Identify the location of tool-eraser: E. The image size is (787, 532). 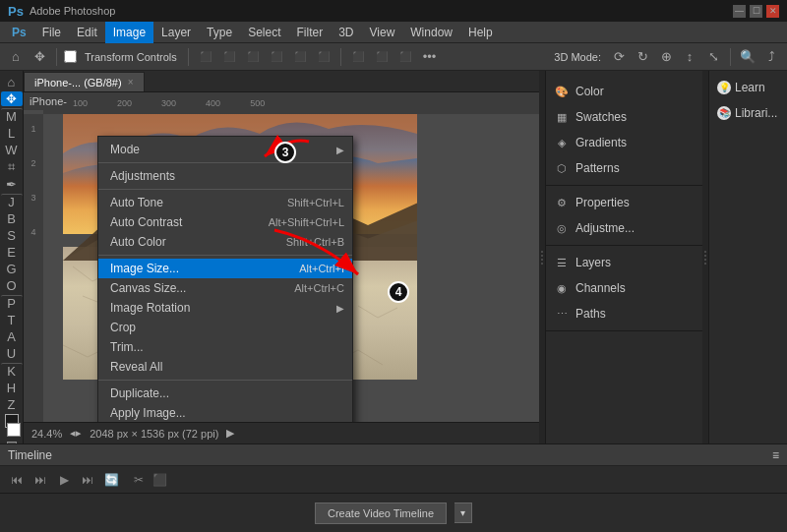
(12, 252).